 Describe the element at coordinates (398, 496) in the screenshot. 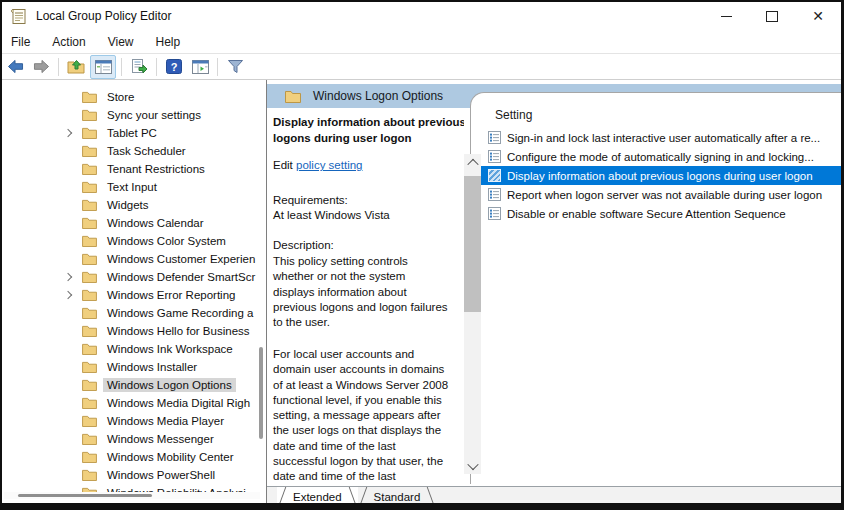

I see `tab-standard: Standard` at that location.